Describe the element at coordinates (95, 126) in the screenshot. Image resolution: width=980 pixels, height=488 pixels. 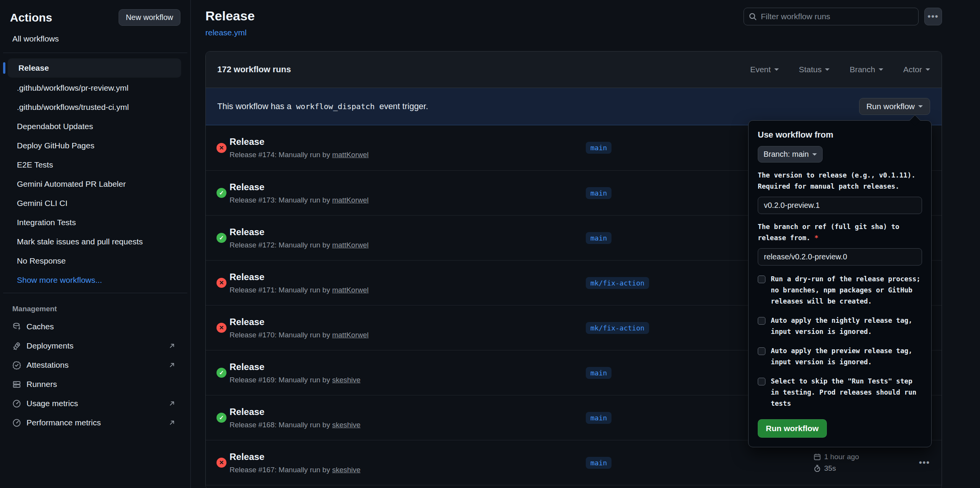
I see `sidebar-item-workflow: Dependabot Updates` at that location.